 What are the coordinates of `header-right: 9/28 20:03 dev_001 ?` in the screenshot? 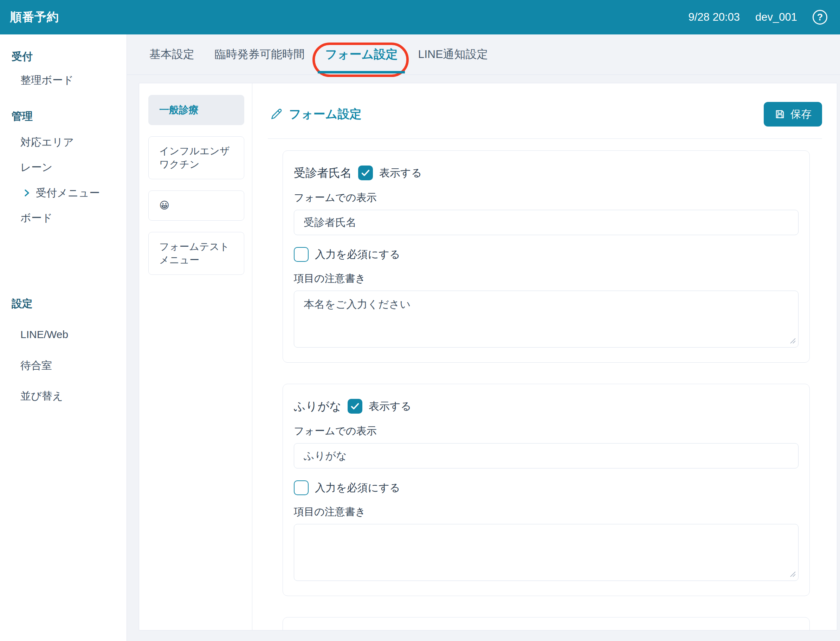 It's located at (758, 17).